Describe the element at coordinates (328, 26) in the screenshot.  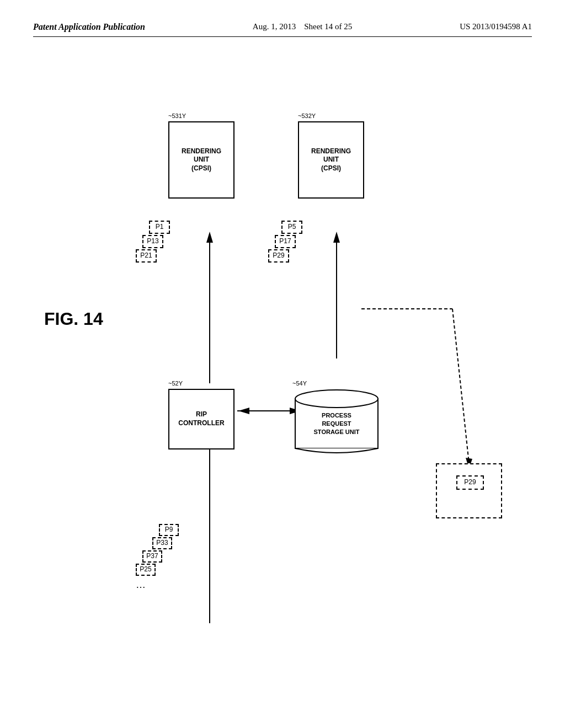
I see `sheet-info: Sheet 14 of 25` at that location.